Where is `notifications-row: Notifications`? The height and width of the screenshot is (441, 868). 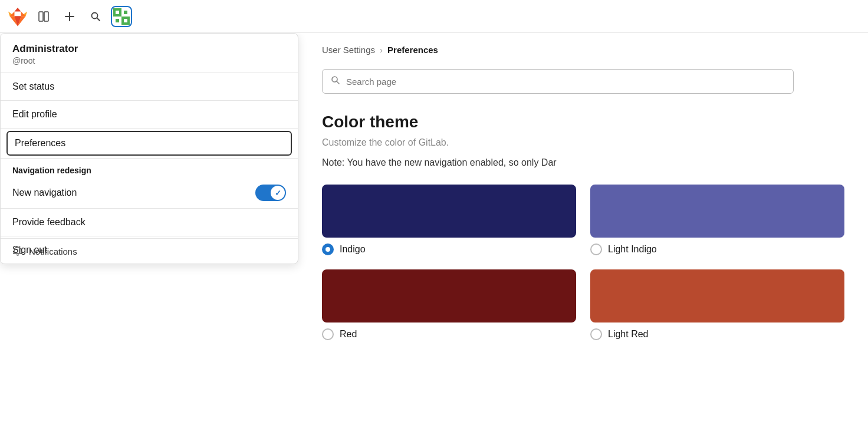
notifications-row: Notifications is located at coordinates (150, 251).